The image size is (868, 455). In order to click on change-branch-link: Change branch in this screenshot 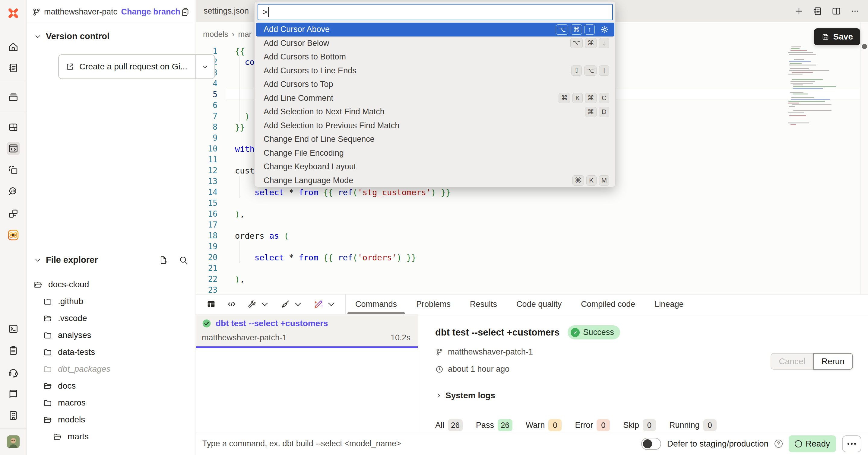, I will do `click(151, 12)`.